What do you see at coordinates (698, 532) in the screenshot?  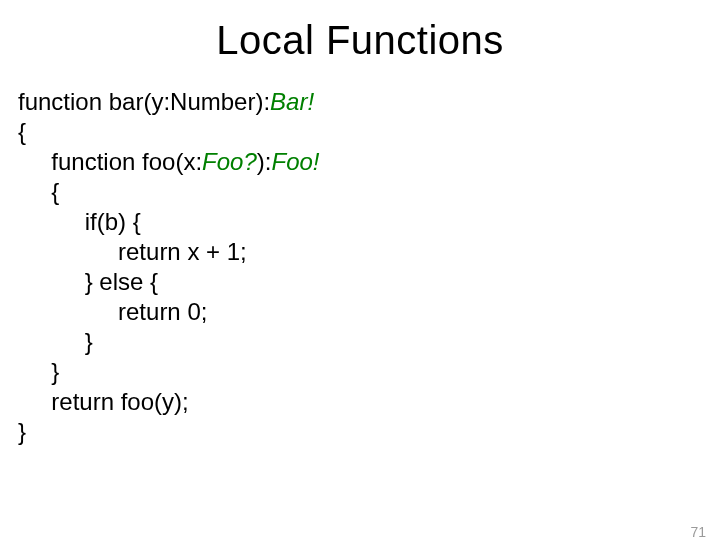 I see `page-number: 71` at bounding box center [698, 532].